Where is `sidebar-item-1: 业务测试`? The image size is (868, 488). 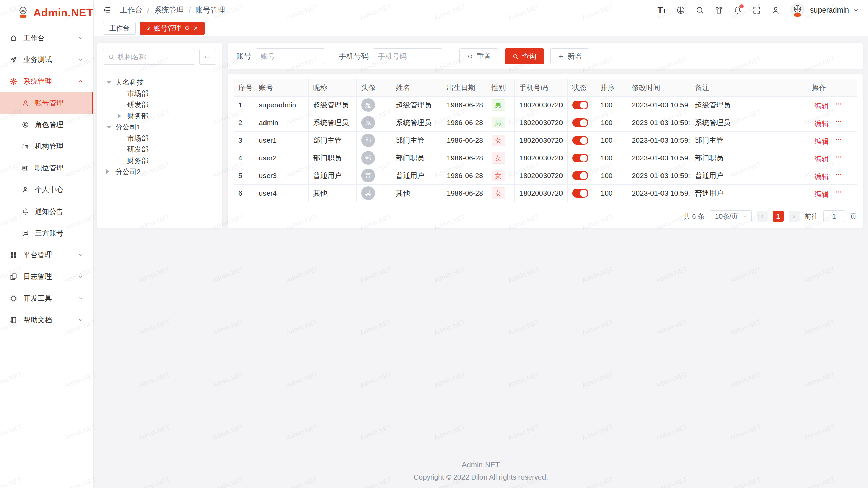
sidebar-item-1: 业务测试 is located at coordinates (47, 60).